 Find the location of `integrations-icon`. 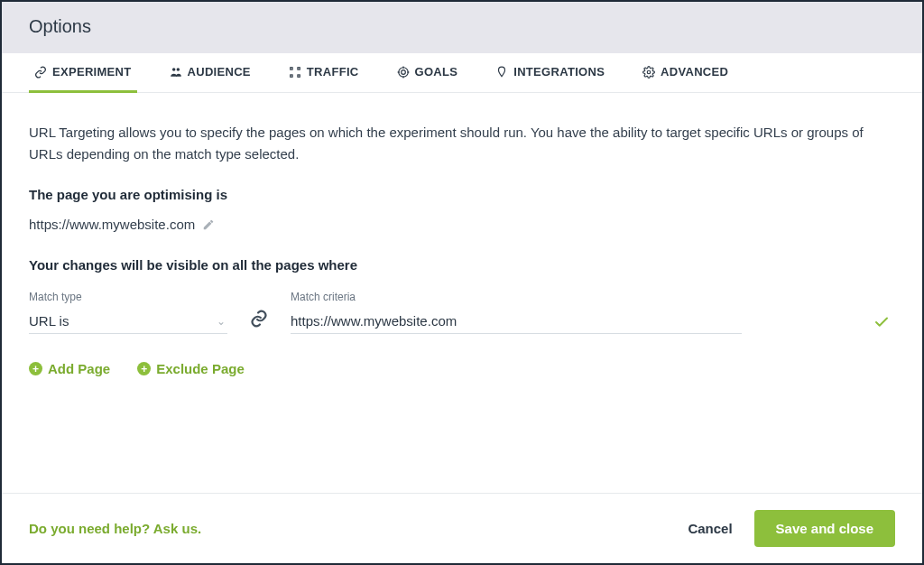

integrations-icon is located at coordinates (502, 72).